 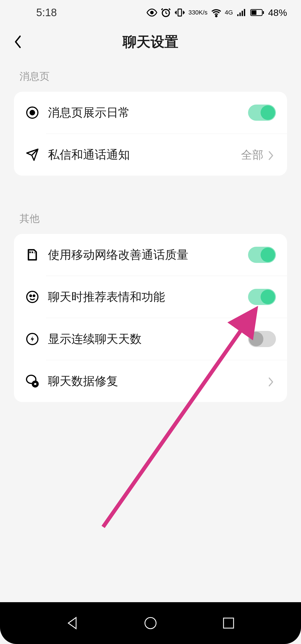 What do you see at coordinates (151, 623) in the screenshot?
I see `navigation-bar` at bounding box center [151, 623].